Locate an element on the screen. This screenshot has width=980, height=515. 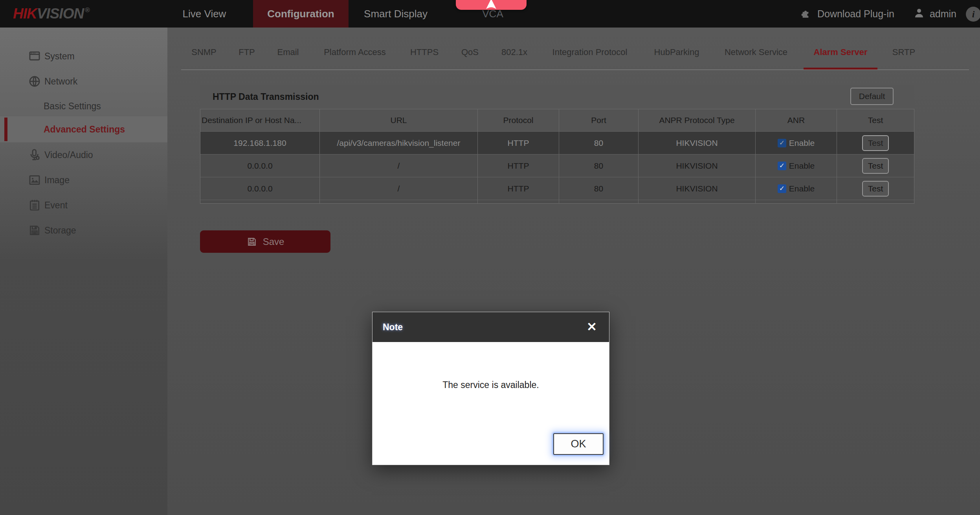
sidebar-item-video-audio: Video/Audio is located at coordinates (84, 155).